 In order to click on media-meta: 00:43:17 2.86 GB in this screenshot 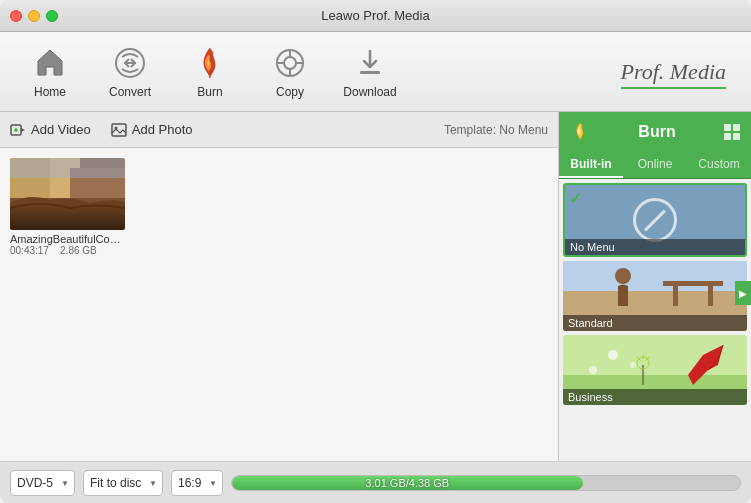, I will do `click(68, 250)`.